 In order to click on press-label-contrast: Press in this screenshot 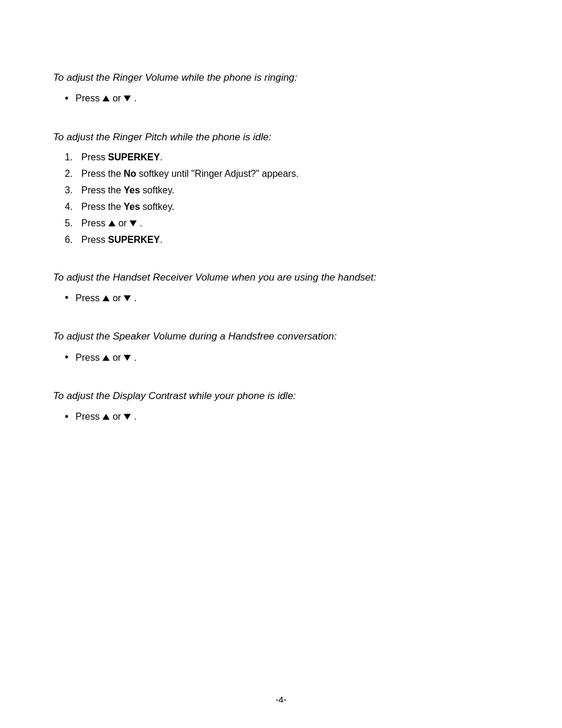, I will do `click(87, 417)`.